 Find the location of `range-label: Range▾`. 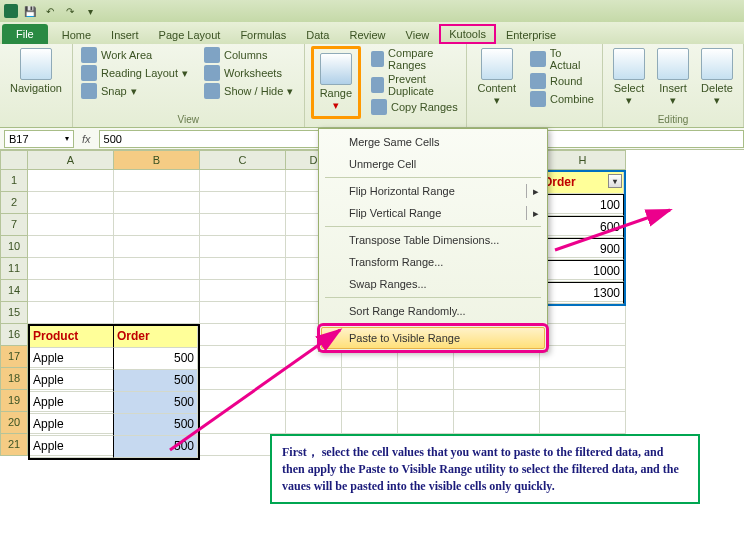

range-label: Range▾ is located at coordinates (336, 100).